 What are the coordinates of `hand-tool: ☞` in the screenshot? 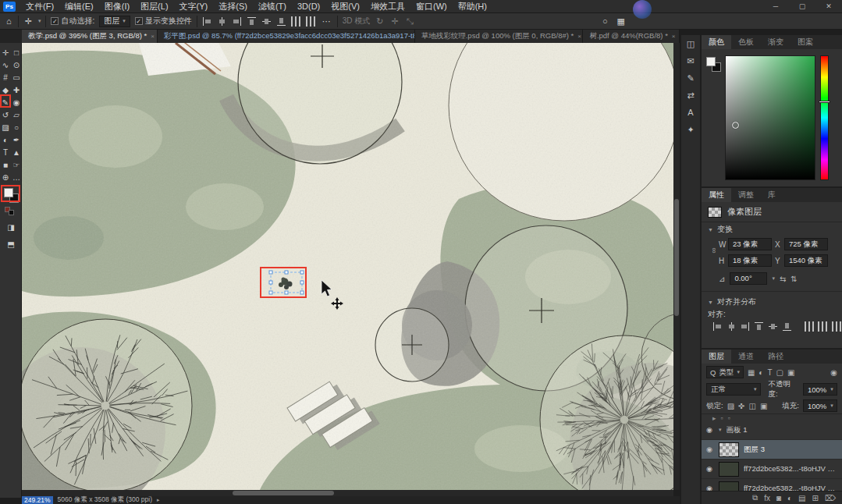 It's located at (16, 165).